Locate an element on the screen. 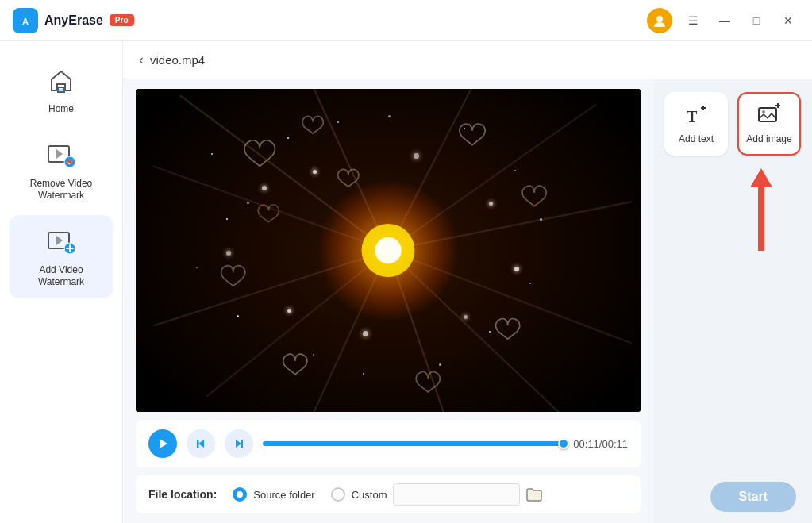 This screenshot has width=812, height=523. custom-label: Custom is located at coordinates (370, 495).